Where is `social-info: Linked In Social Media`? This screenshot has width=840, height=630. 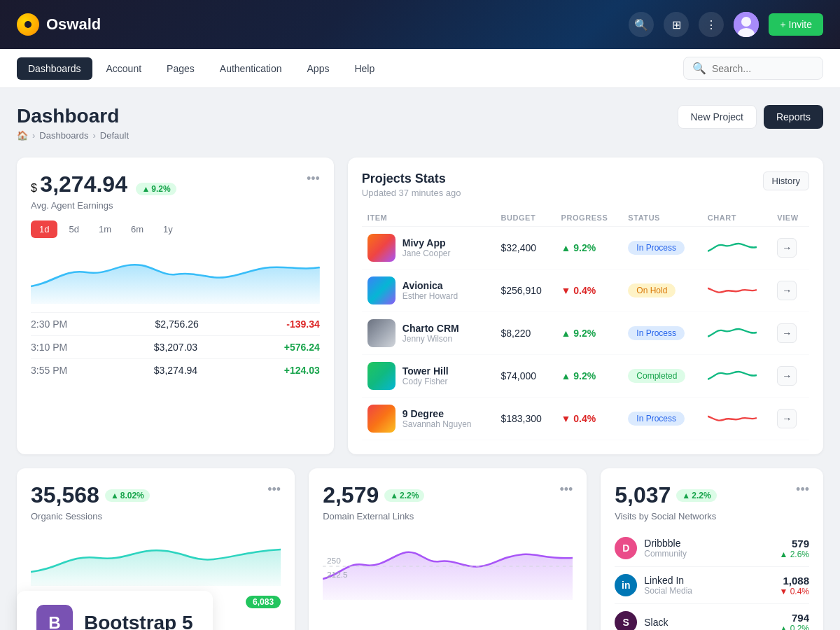 social-info: Linked In Social Media is located at coordinates (668, 585).